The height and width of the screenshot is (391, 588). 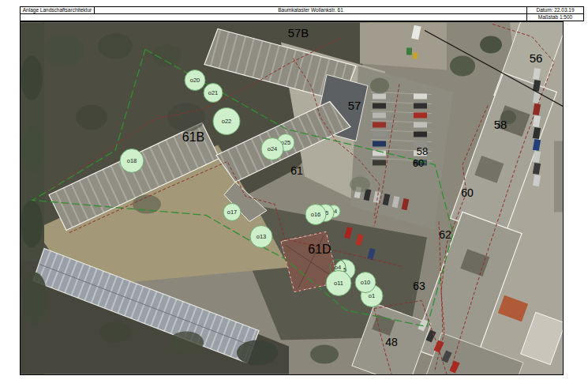 I want to click on house-number-label: 63, so click(x=419, y=286).